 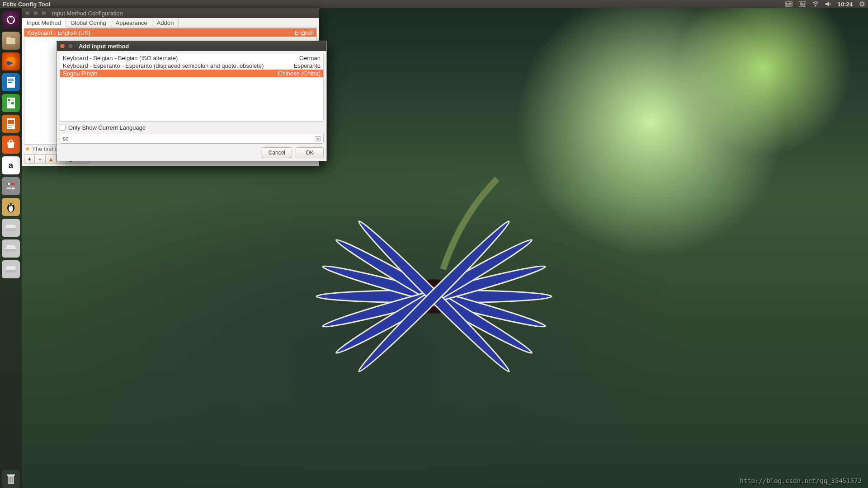 I want to click on dialog-titlebar: Add input method, so click(x=192, y=46).